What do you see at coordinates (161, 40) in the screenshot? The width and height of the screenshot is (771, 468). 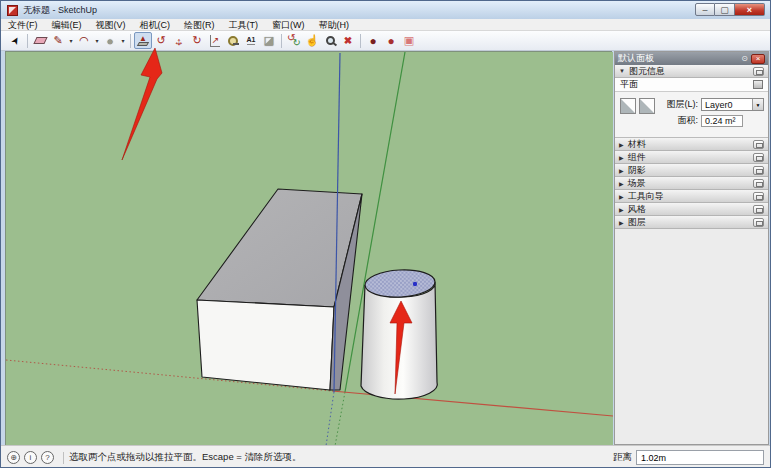 I see `follow-me-tool-button: ↺` at bounding box center [161, 40].